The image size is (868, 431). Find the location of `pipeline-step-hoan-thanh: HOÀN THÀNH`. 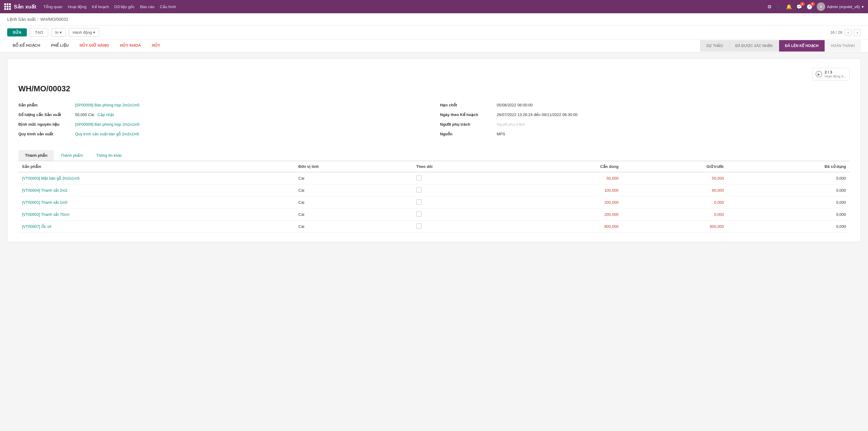

pipeline-step-hoan-thanh: HOÀN THÀNH is located at coordinates (843, 46).